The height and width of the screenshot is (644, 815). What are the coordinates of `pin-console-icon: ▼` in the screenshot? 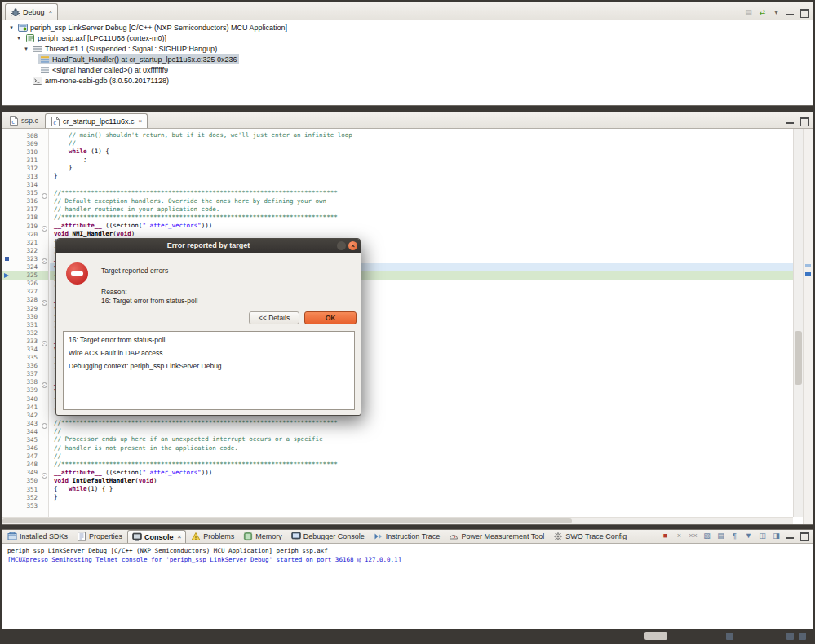 It's located at (749, 536).